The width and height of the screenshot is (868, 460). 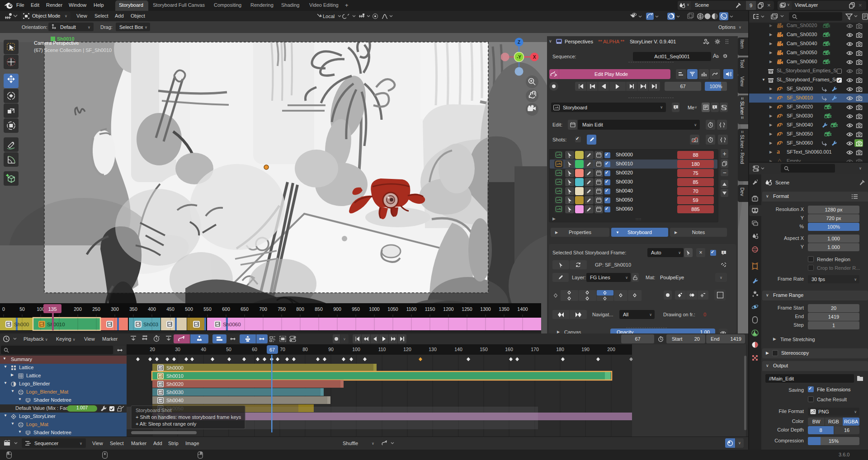 I want to click on svg-text: 0, so click(x=4, y=309).